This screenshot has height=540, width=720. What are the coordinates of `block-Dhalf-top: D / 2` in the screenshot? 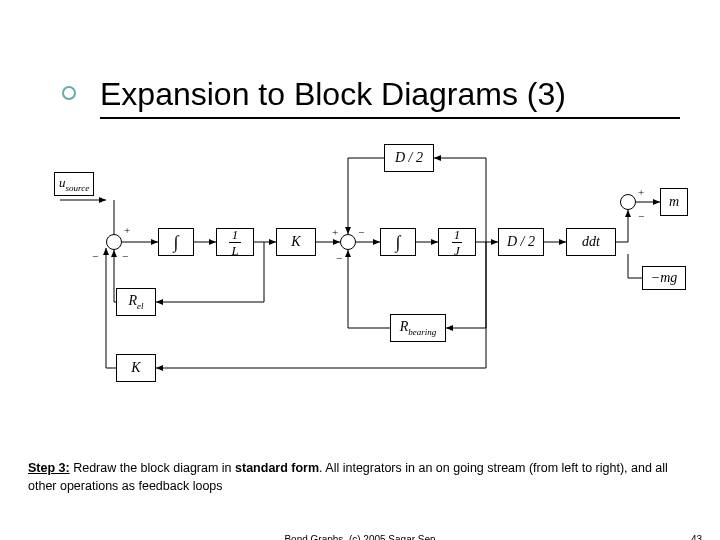 It's located at (409, 158).